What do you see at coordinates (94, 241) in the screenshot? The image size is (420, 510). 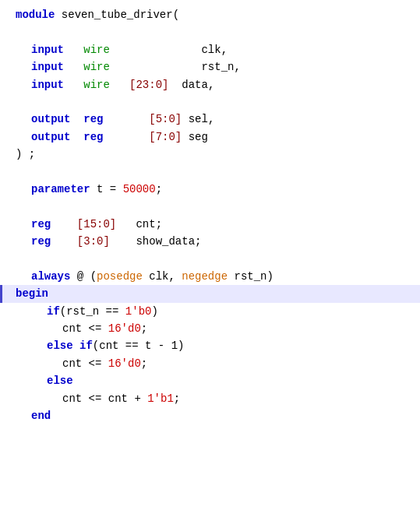 I see `code-token: [3:0]` at bounding box center [94, 241].